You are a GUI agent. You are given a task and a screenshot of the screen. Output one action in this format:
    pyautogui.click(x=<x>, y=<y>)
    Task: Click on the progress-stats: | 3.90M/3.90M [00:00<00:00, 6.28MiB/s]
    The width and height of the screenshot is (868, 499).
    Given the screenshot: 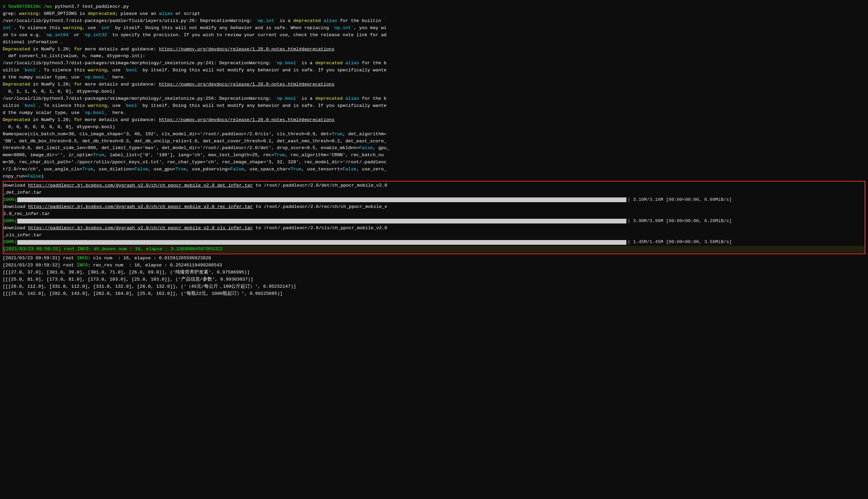 What is the action you would take?
    pyautogui.click(x=680, y=221)
    